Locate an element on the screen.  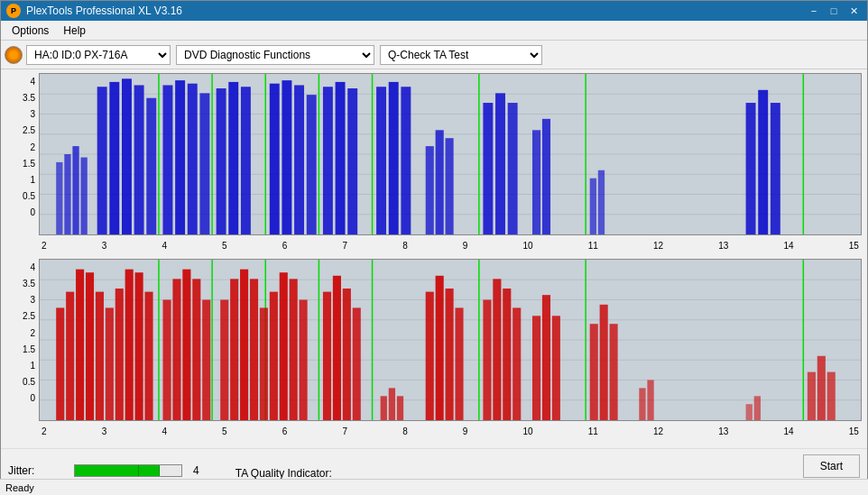
menu-options: Options is located at coordinates (31, 31).